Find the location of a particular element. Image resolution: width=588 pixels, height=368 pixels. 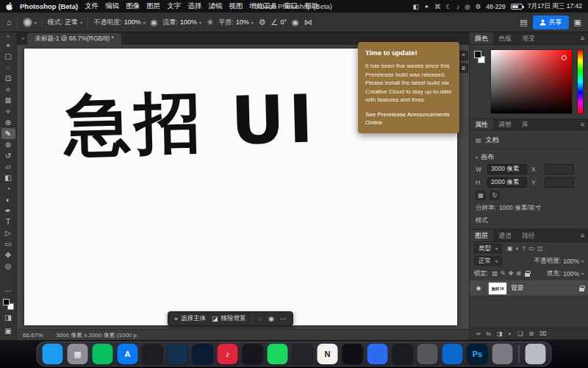

blur-tool: ◔ is located at coordinates (9, 188).